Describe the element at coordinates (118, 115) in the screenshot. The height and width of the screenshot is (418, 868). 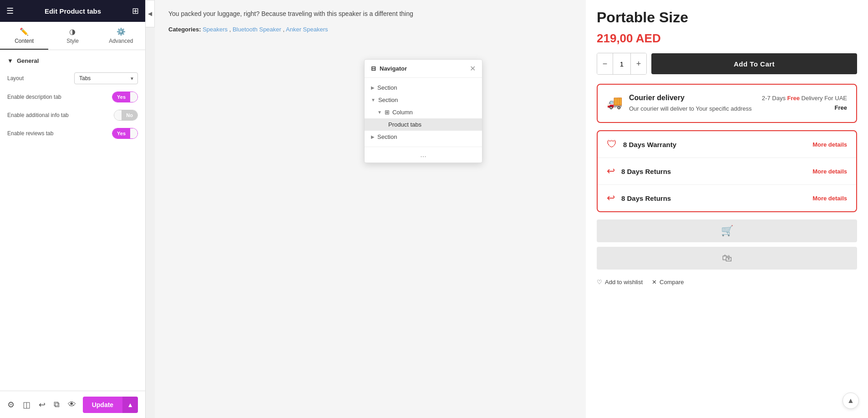
I see `enable-additional-yes-side` at that location.